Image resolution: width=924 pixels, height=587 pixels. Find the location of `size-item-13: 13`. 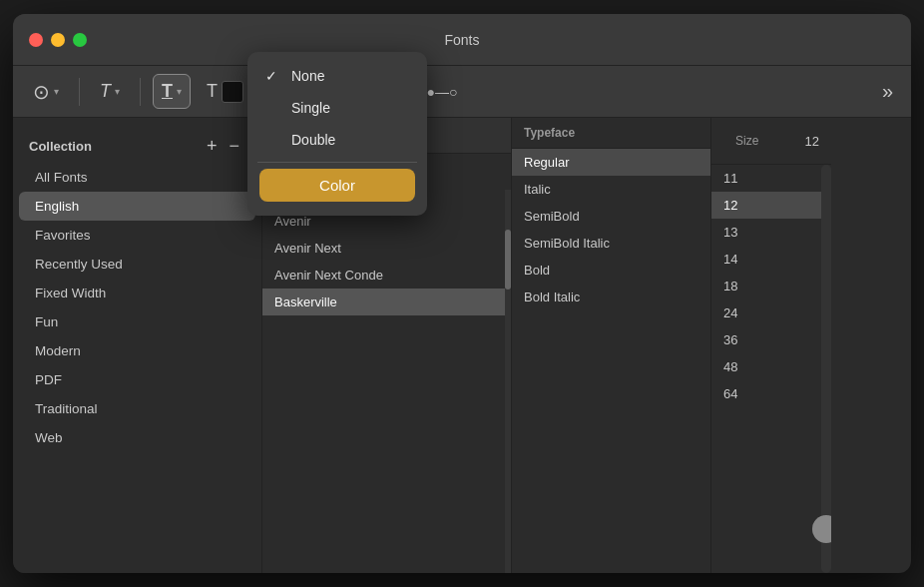

size-item-13: 13 is located at coordinates (771, 232).